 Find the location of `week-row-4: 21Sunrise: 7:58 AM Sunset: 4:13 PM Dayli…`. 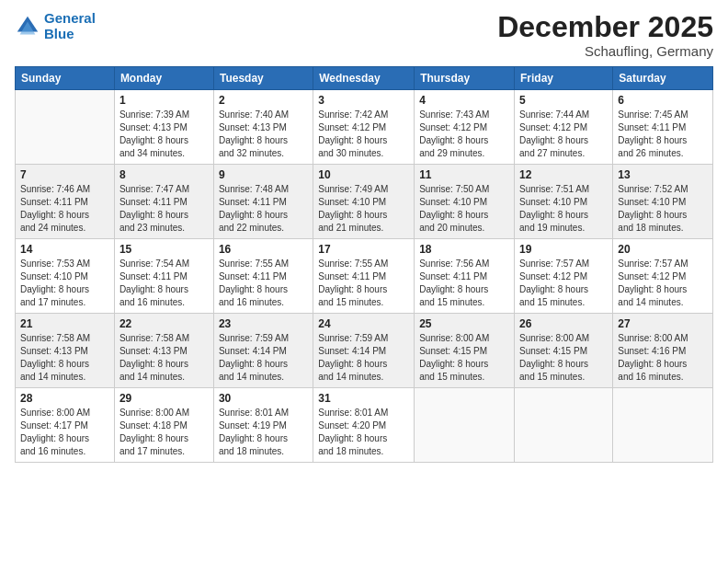

week-row-4: 21Sunrise: 7:58 AM Sunset: 4:13 PM Dayli… is located at coordinates (364, 351).